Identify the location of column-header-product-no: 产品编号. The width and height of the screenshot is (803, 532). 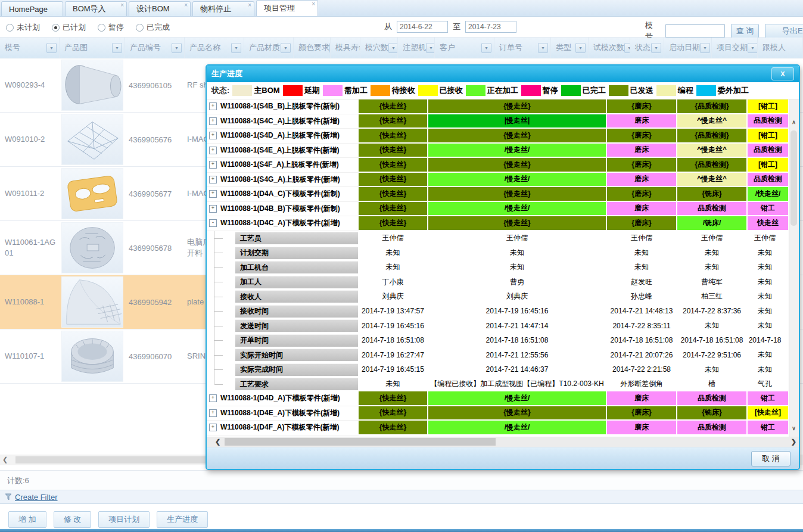
(155, 48).